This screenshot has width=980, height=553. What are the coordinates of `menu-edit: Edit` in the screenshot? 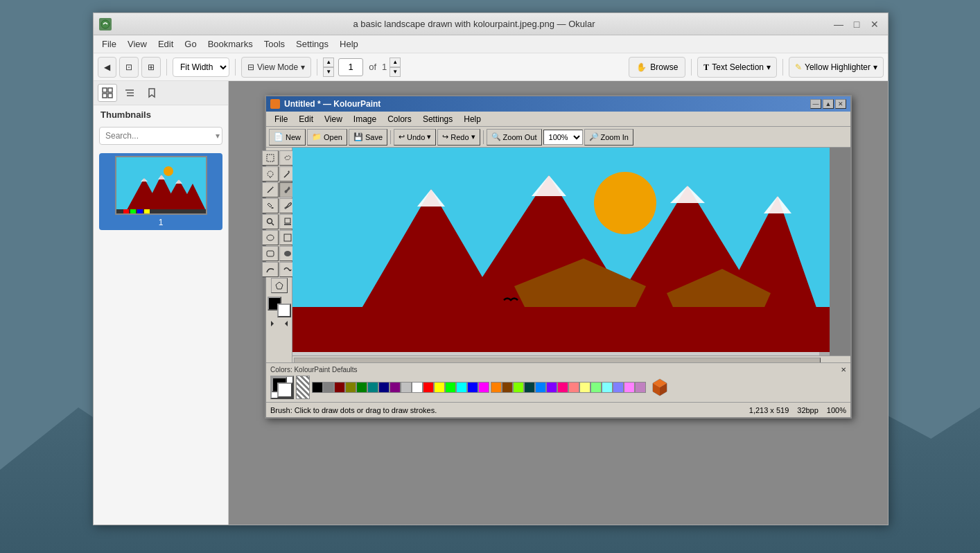 It's located at (166, 44).